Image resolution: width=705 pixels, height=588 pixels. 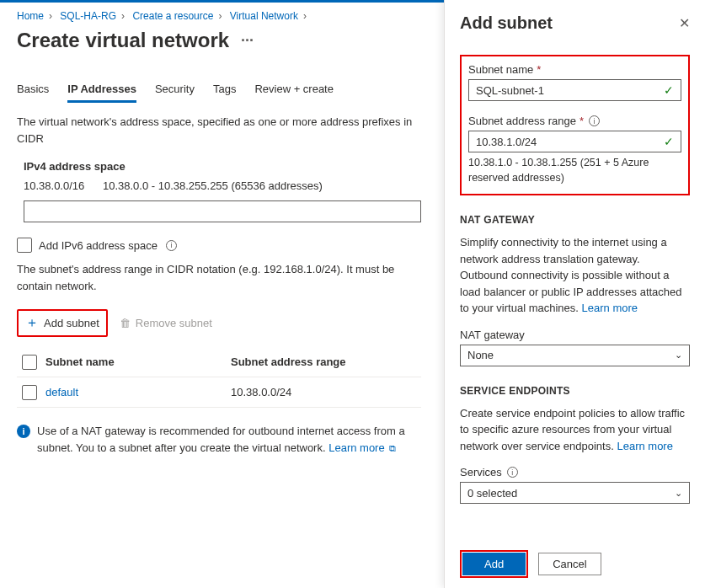 What do you see at coordinates (391, 448) in the screenshot?
I see `external-link-icon: ⧉` at bounding box center [391, 448].